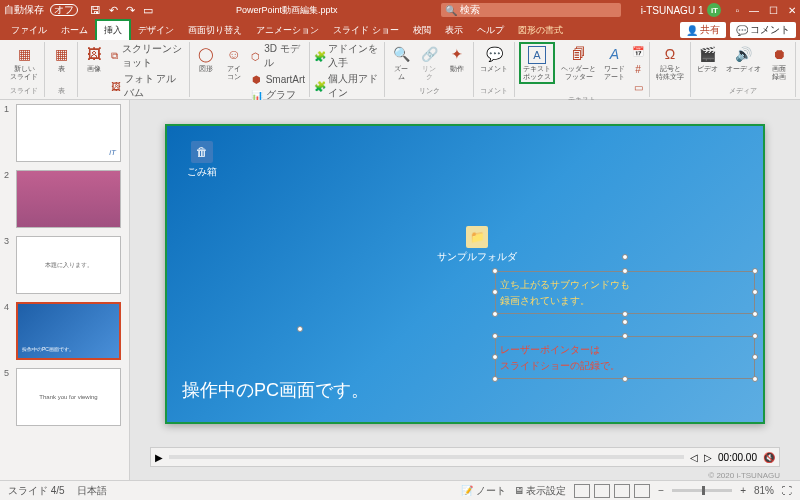  What do you see at coordinates (638, 69) in the screenshot?
I see `slide-number-icon: #` at bounding box center [638, 69].